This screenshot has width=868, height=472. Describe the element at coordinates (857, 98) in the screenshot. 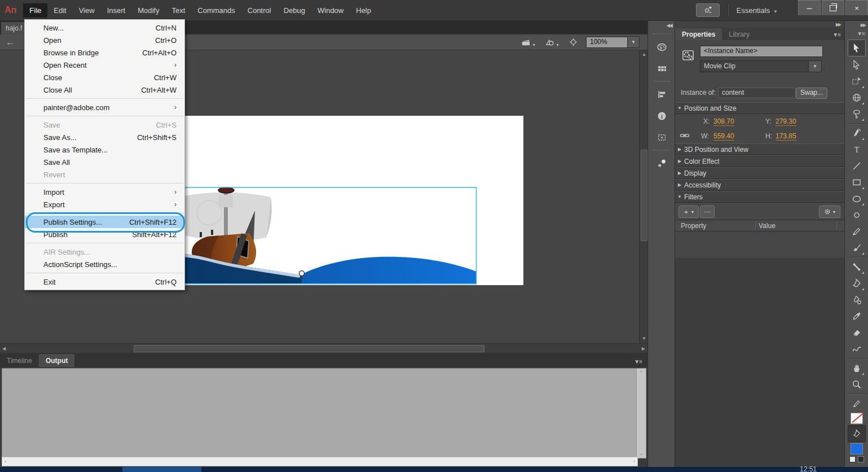

I see `rotation-3d-tool-icon` at that location.